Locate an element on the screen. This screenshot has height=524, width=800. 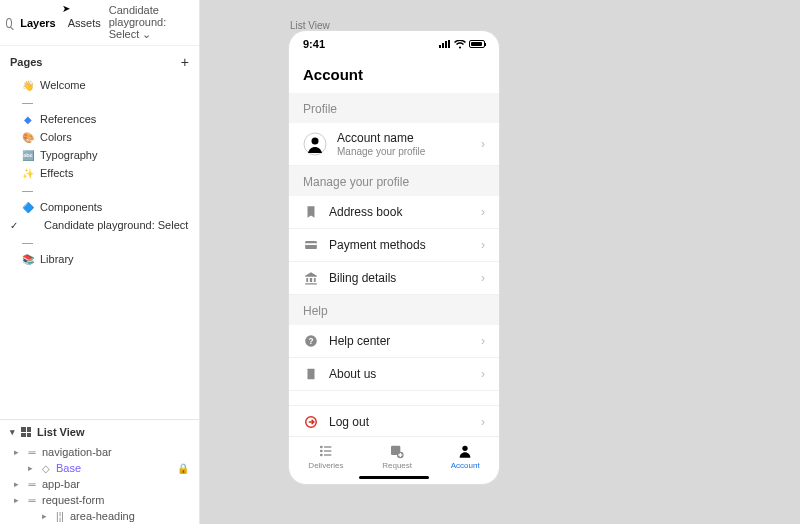
wifi-icon is located at coordinates (460, 44).